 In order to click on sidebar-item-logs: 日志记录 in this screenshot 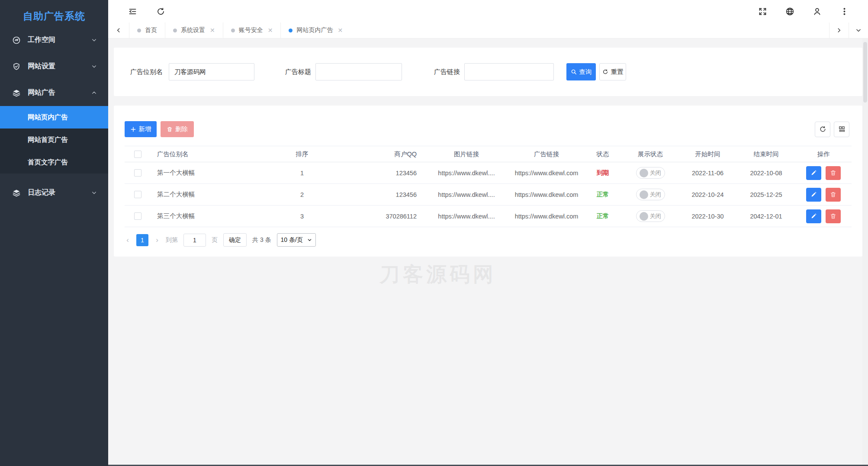, I will do `click(54, 193)`.